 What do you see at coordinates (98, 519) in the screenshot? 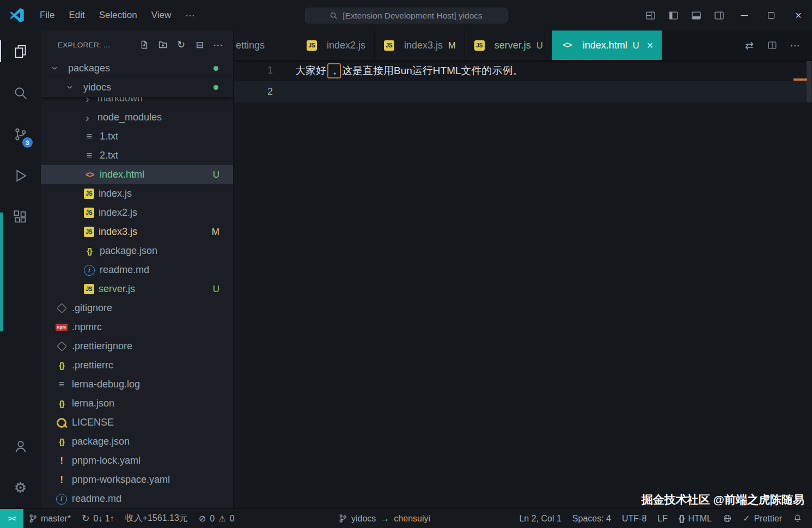
I see `sync-status: 0↓ 1↑` at bounding box center [98, 519].